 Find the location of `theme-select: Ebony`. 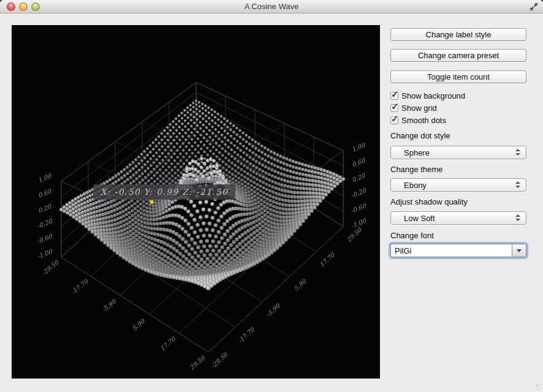

theme-select: Ebony is located at coordinates (458, 185).